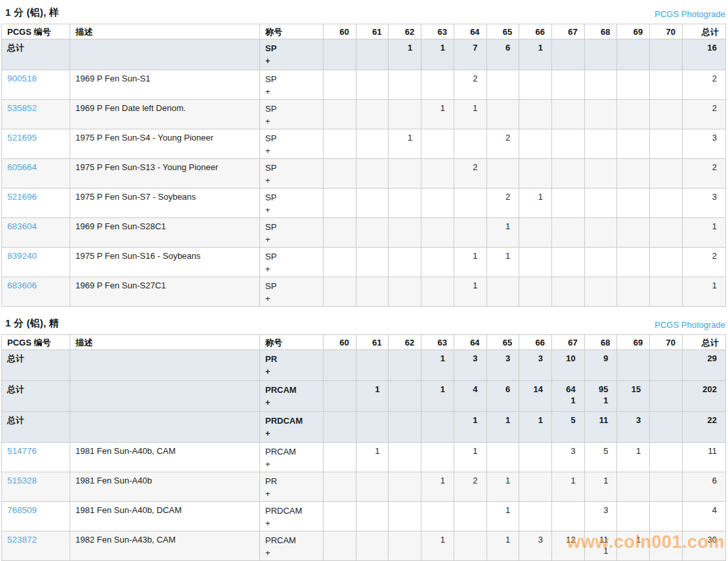 Image resolution: width=728 pixels, height=561 pixels. Describe the element at coordinates (165, 85) in the screenshot. I see `description-cell: 1969 P Fen Sun-S1` at that location.